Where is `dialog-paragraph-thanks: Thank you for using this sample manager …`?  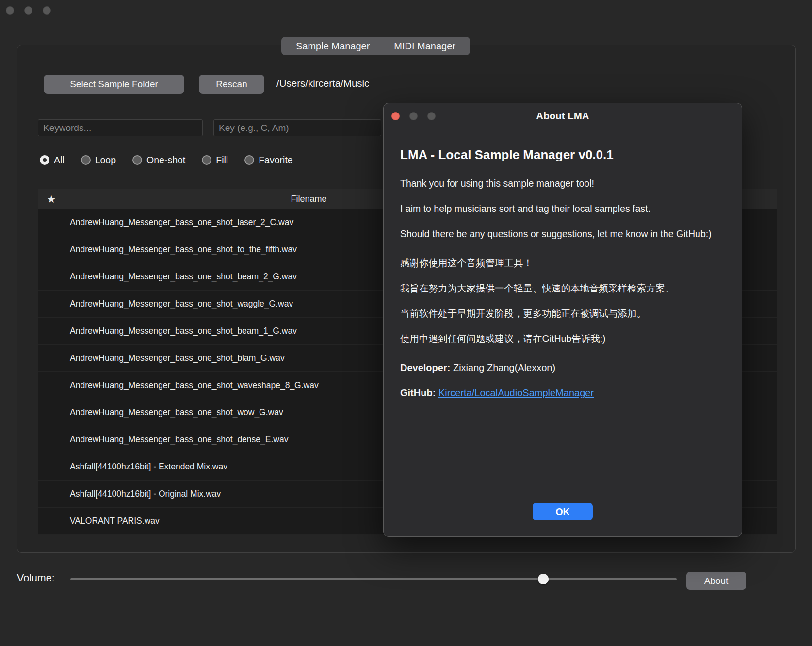
dialog-paragraph-thanks: Thank you for using this sample manager … is located at coordinates (563, 183).